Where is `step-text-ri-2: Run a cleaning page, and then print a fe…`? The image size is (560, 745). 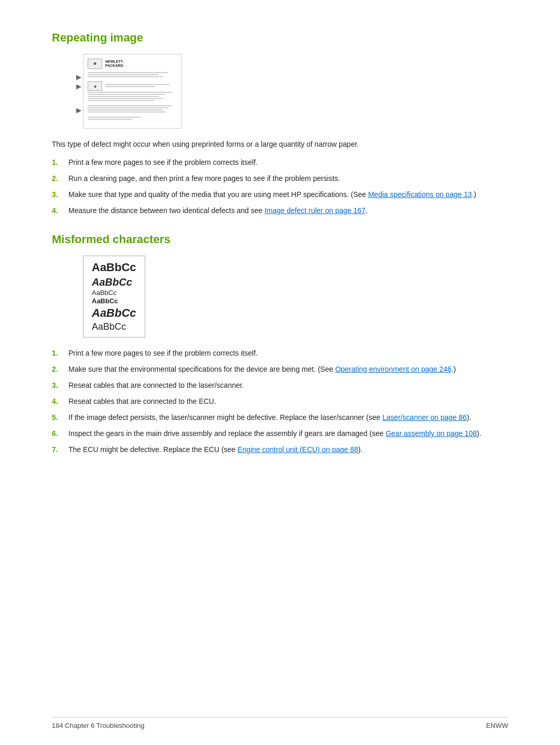 step-text-ri-2: Run a cleaning page, and then print a fe… is located at coordinates (288, 178).